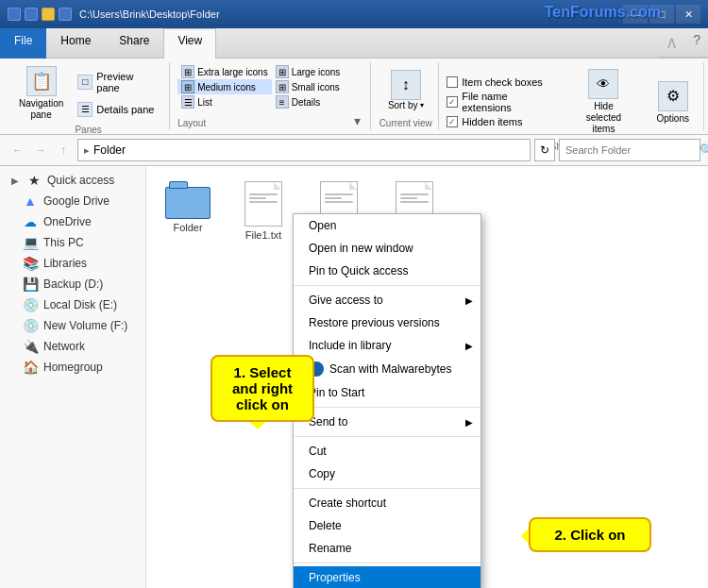  I want to click on menu-item-restore-versions: Restore previous versions, so click(387, 323).